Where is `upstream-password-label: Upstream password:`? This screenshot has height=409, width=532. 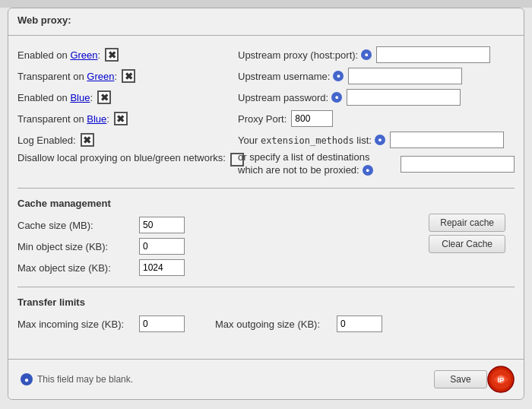
upstream-password-label: Upstream password: is located at coordinates (283, 97).